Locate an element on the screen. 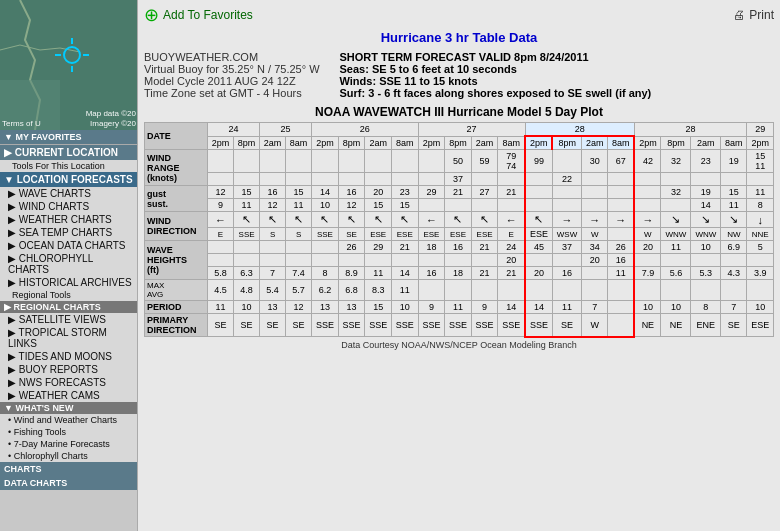  sidebar-item-wind-charts: ▶ WIND CHARTS is located at coordinates (68, 206).